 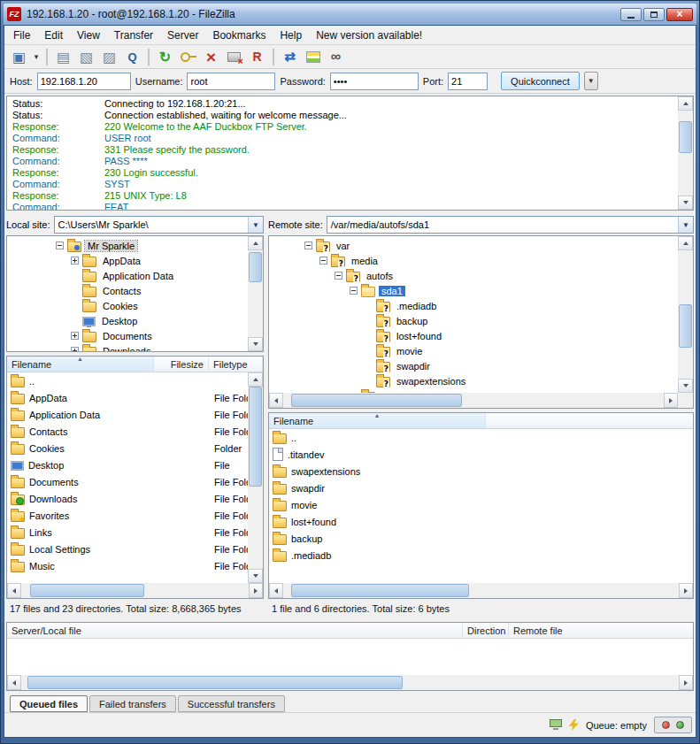 I want to click on local-file-links: Links File Folder, so click(x=127, y=533).